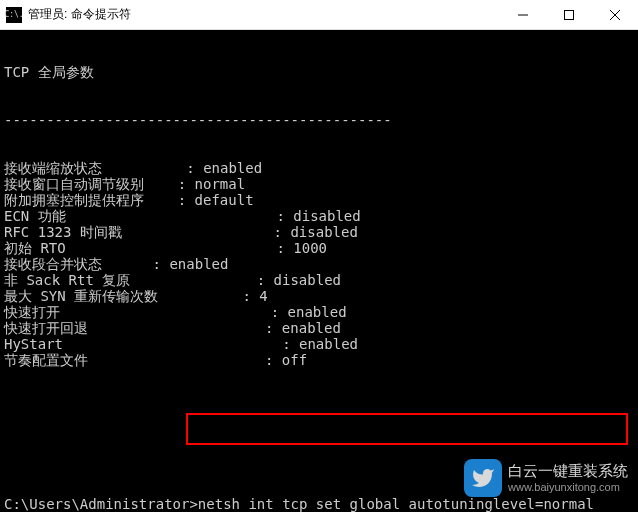 Image resolution: width=638 pixels, height=512 pixels. Describe the element at coordinates (319, 408) in the screenshot. I see `blank-line` at that location.